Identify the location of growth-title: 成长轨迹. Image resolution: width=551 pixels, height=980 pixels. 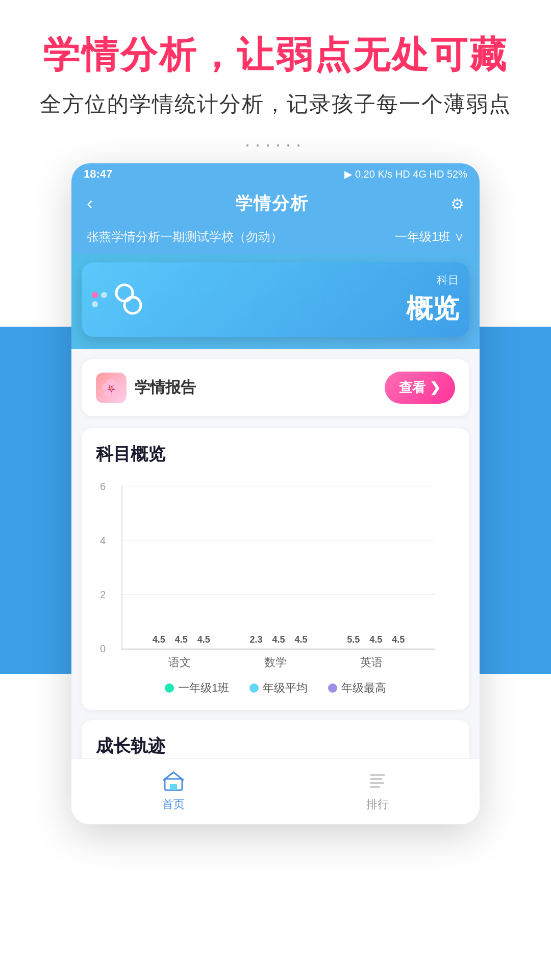
(276, 746).